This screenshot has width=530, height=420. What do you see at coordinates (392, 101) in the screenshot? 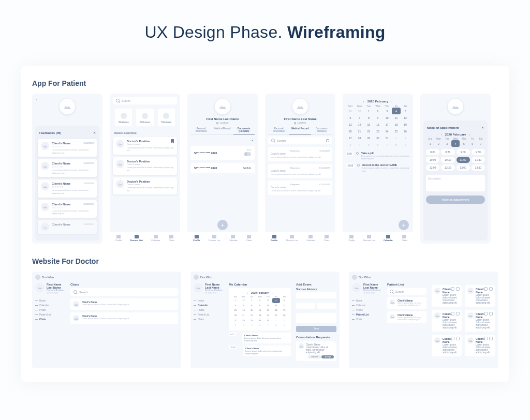
I see `next-month-icon: ›` at bounding box center [392, 101].